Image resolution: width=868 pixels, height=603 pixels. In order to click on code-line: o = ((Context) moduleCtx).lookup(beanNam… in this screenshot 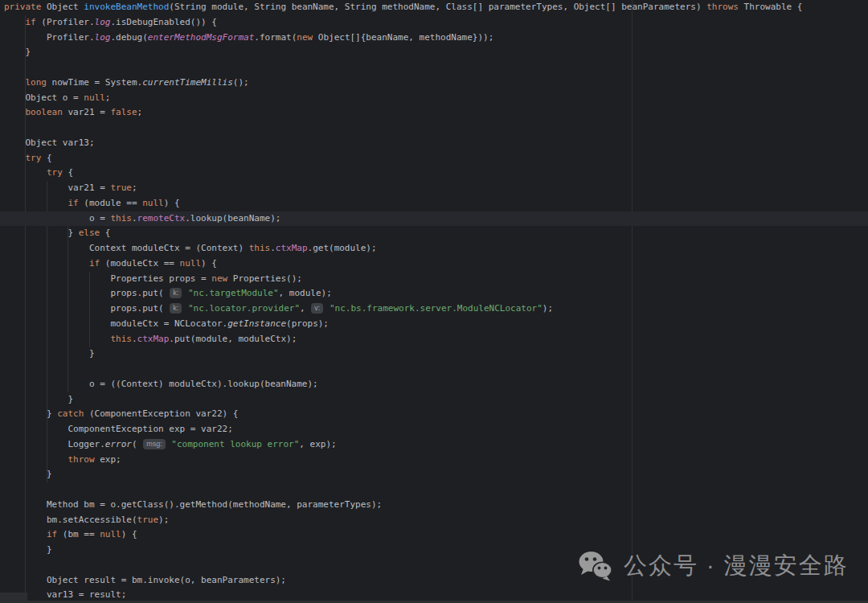, I will do `click(434, 384)`.